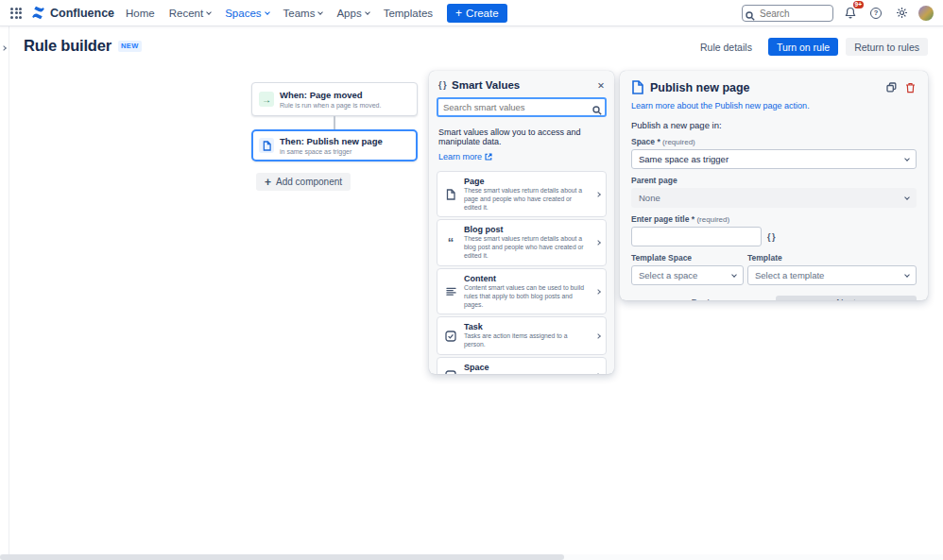 This screenshot has height=560, width=943. I want to click on add-component-button: + Add component, so click(303, 181).